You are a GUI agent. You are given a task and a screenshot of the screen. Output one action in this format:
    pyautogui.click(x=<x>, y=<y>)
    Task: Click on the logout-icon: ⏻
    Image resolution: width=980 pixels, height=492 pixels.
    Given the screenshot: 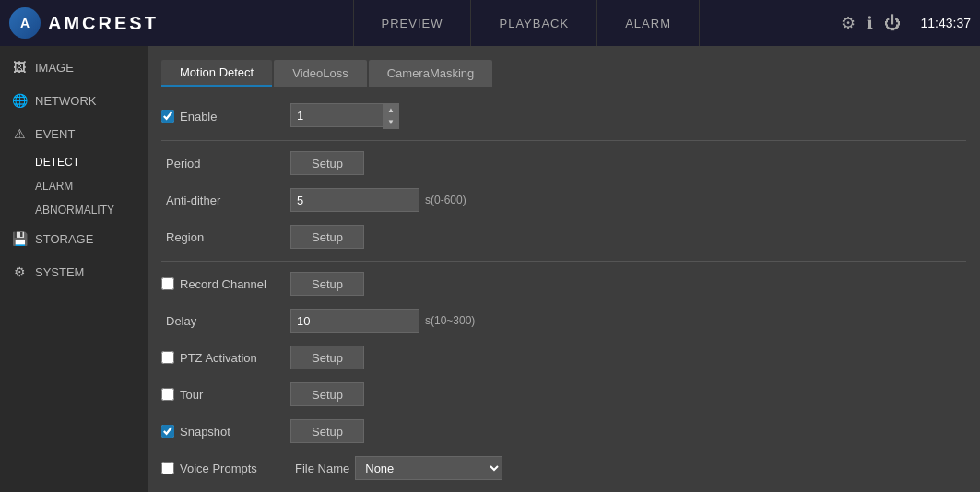 What is the action you would take?
    pyautogui.click(x=892, y=24)
    